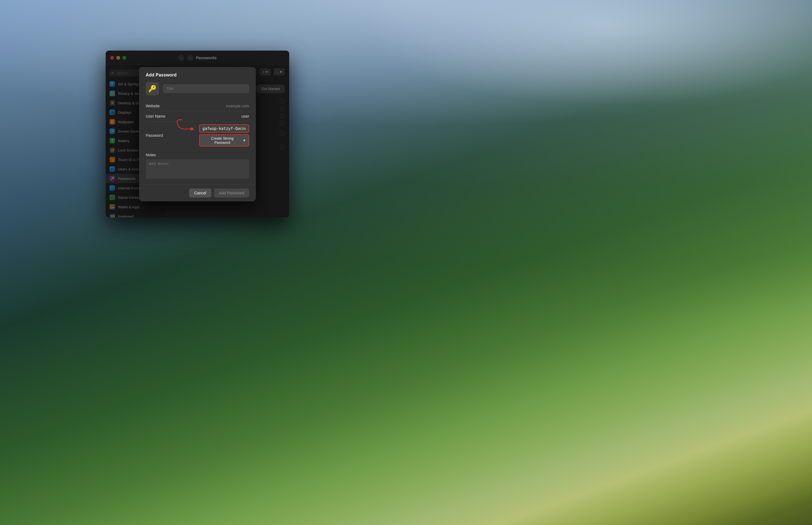  I want to click on modal-footer: Cancel Add Password, so click(197, 193).